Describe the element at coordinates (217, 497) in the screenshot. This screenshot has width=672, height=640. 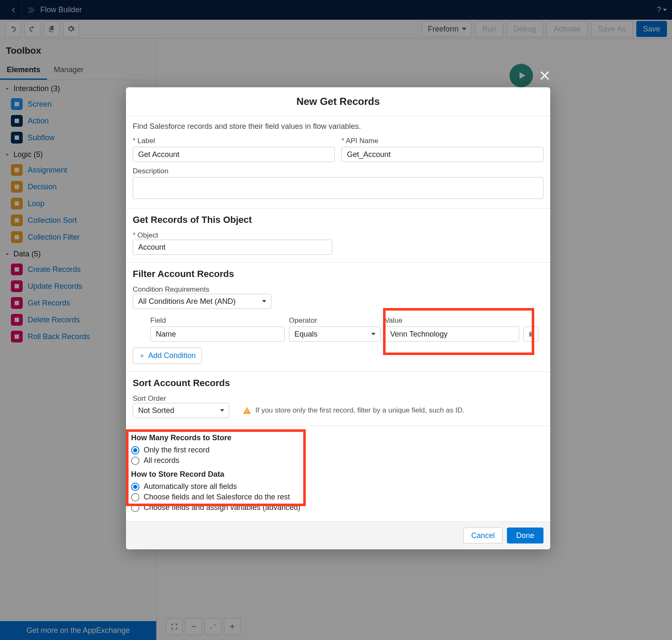
I see `radio-label: Choose fields and let Salesforce do the …` at that location.